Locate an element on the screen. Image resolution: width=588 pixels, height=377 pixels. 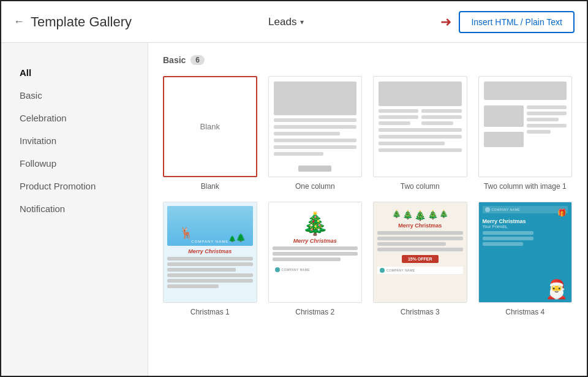
sidebar-item-all: All is located at coordinates (75, 72).